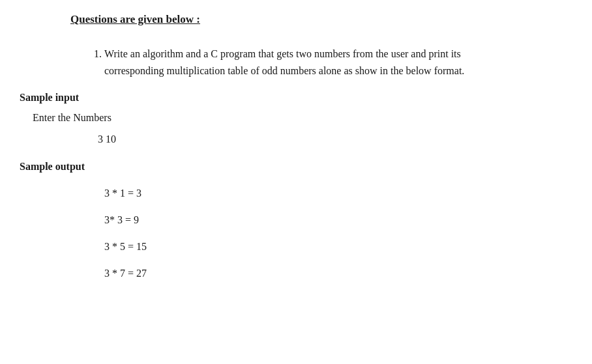 The width and height of the screenshot is (592, 364). What do you see at coordinates (338, 63) in the screenshot?
I see `question-list: Write an algorithm and a C program that …` at bounding box center [338, 63].